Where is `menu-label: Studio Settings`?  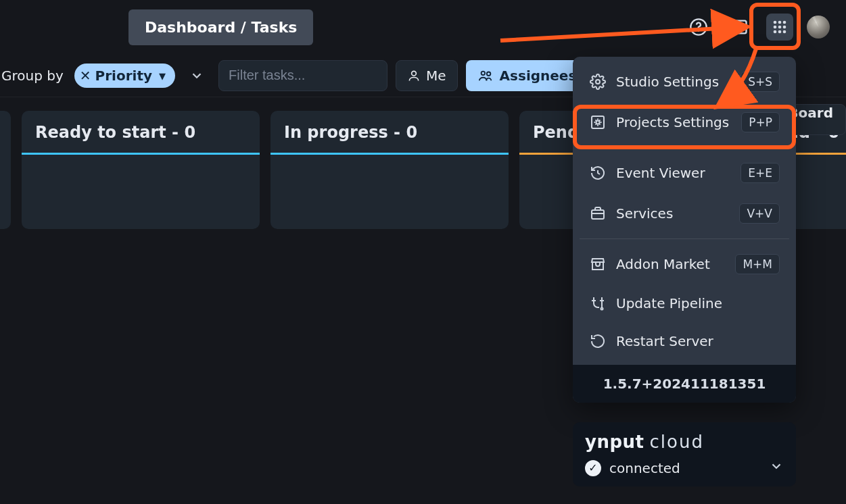 menu-label: Studio Settings is located at coordinates (667, 82).